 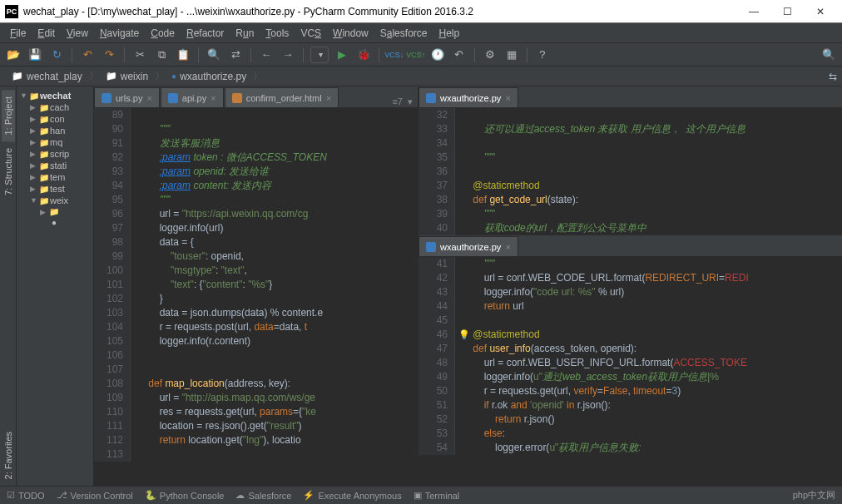 What do you see at coordinates (288, 55) in the screenshot?
I see `forward-icon: →` at bounding box center [288, 55].